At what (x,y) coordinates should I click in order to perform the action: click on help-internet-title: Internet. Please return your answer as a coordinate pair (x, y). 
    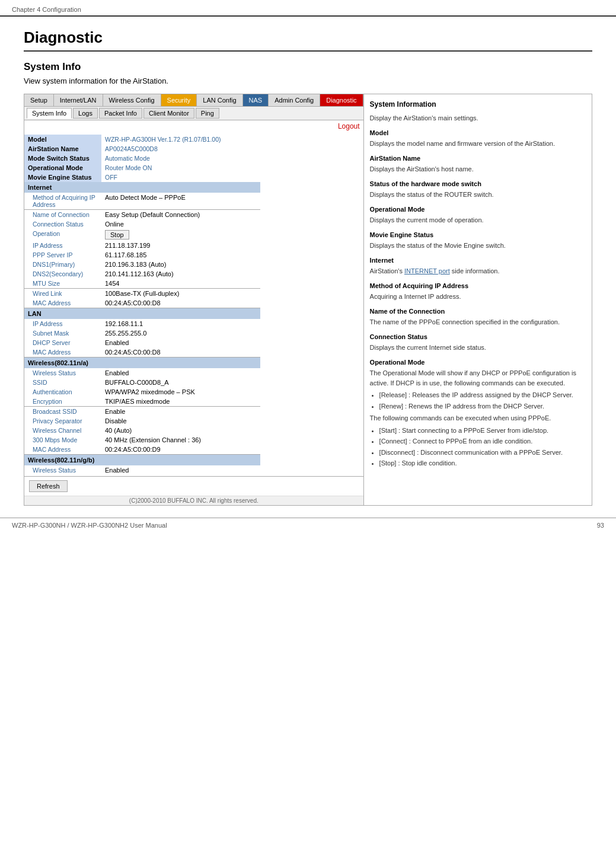
    Looking at the image, I should click on (478, 261).